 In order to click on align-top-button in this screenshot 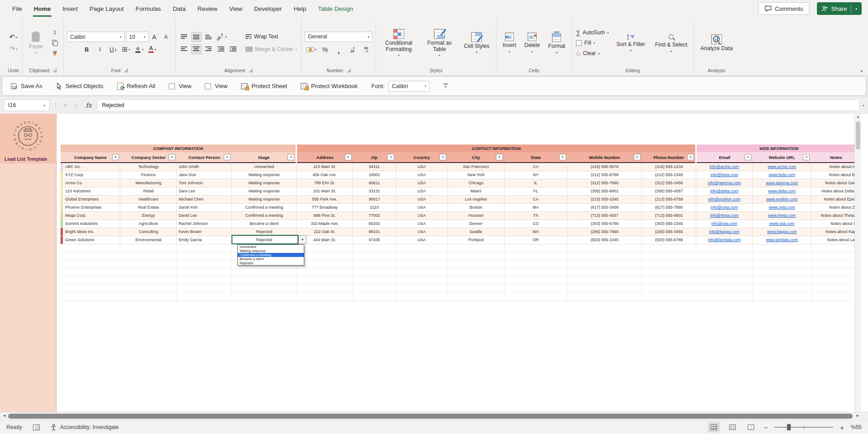, I will do `click(184, 37)`.